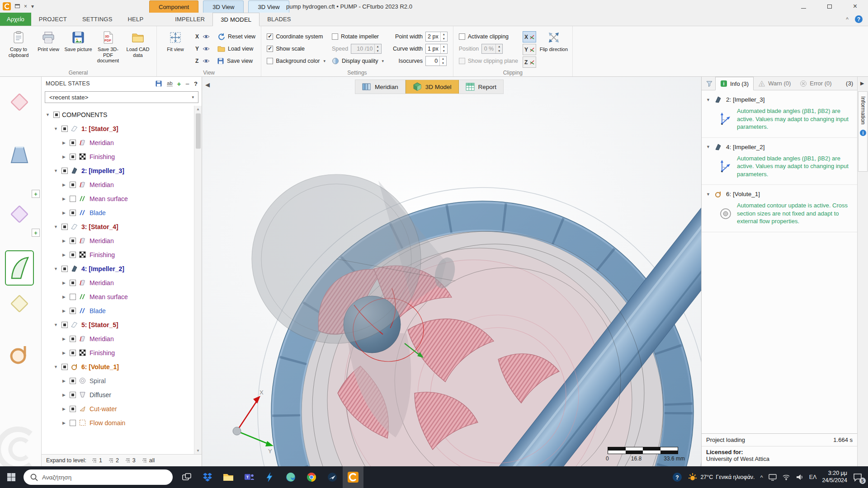  Describe the element at coordinates (270, 61) in the screenshot. I see `color-swatch-icon` at that location.